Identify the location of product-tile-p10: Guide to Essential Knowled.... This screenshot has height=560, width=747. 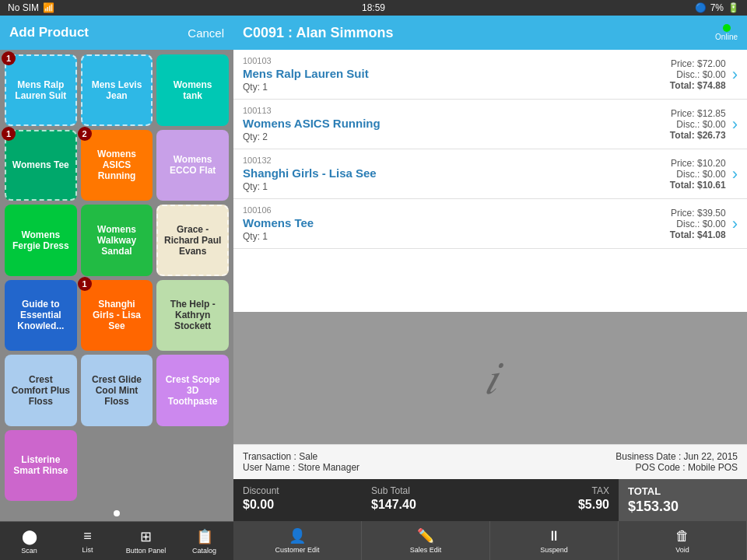
(40, 316).